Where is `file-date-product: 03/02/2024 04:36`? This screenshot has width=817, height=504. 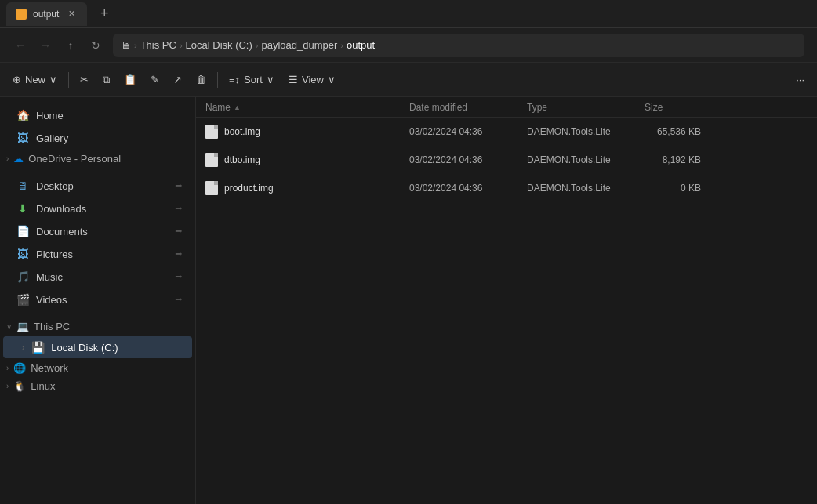 file-date-product: 03/02/2024 04:36 is located at coordinates (465, 188).